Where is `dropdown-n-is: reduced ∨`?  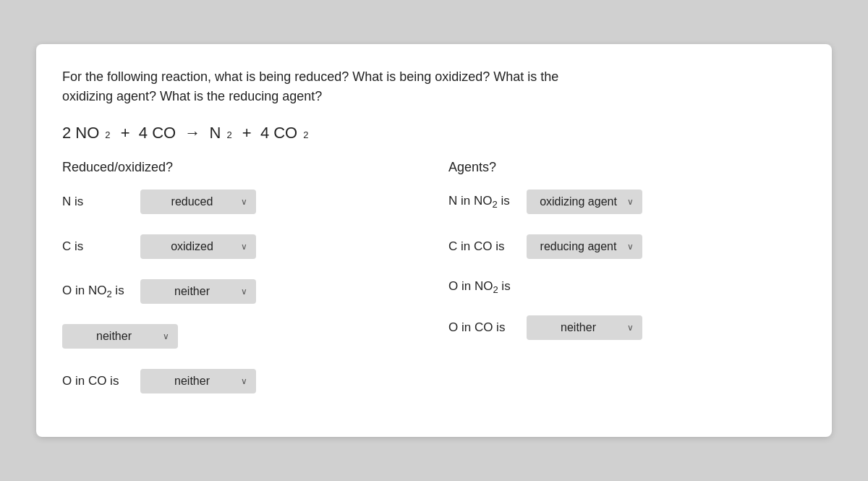 dropdown-n-is: reduced ∨ is located at coordinates (198, 202).